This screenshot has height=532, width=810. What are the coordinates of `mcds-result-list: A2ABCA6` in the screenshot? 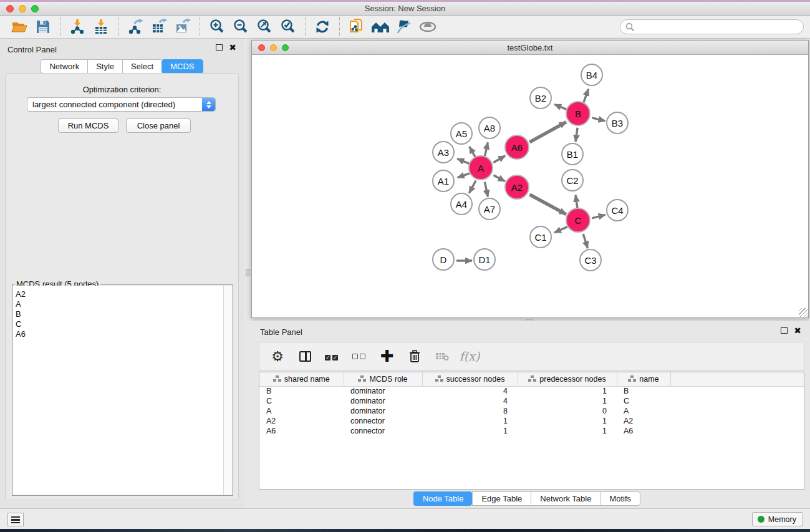 It's located at (118, 390).